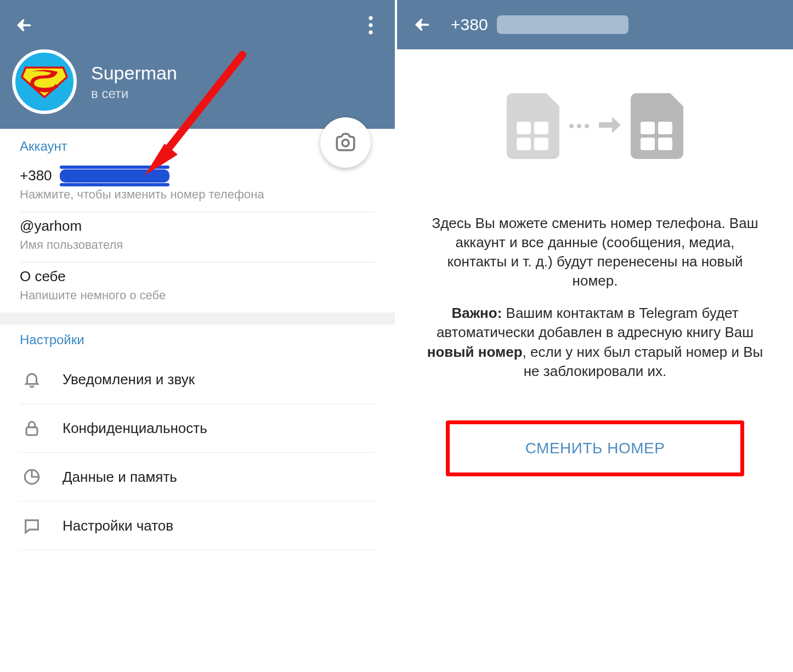  Describe the element at coordinates (595, 297) in the screenshot. I see `explanation-text: Здесь Вы можете сменить номер телефона. …` at that location.